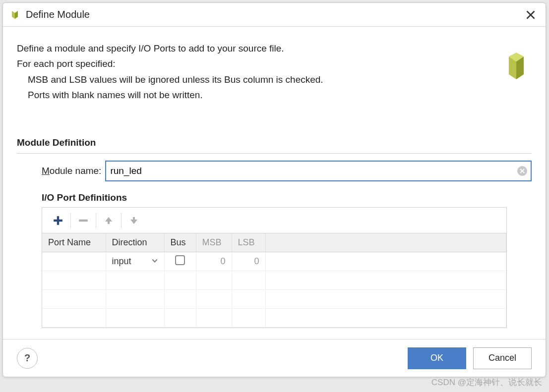 The height and width of the screenshot is (392, 549). What do you see at coordinates (71, 171) in the screenshot?
I see `module-name-label: Module name:` at bounding box center [71, 171].